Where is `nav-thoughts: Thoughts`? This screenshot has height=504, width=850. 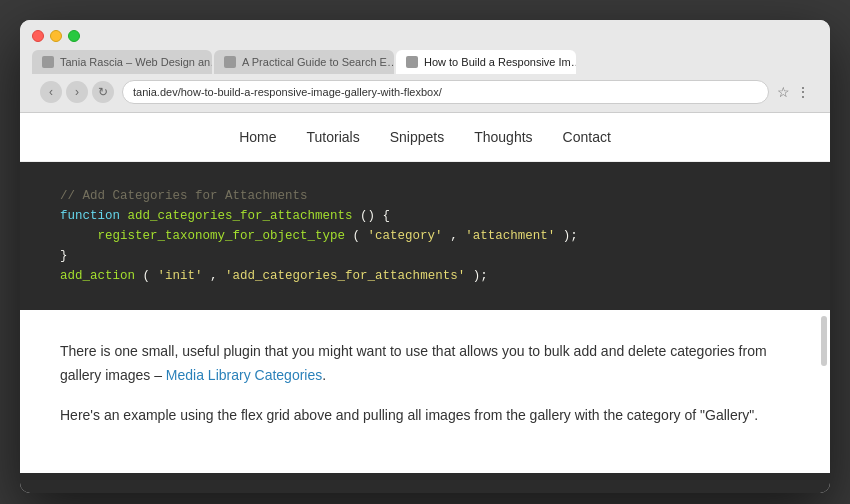 nav-thoughts: Thoughts is located at coordinates (503, 137).